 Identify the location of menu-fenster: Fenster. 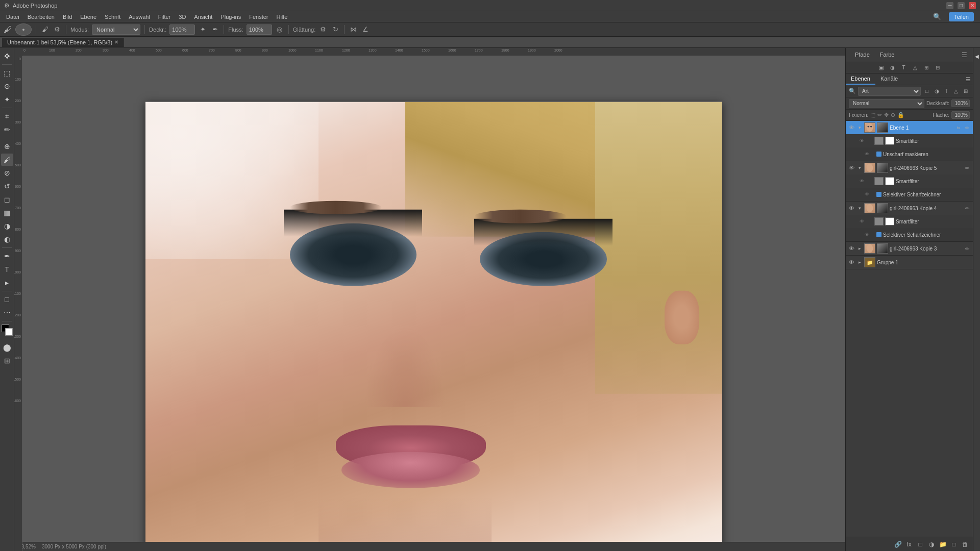
(258, 17).